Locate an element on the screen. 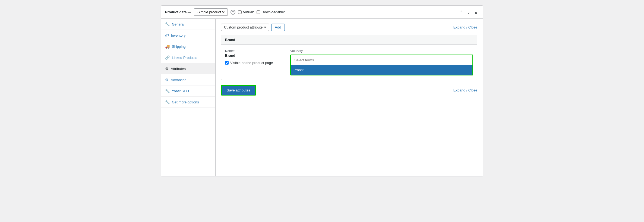  values-label: Value(s): is located at coordinates (382, 51).